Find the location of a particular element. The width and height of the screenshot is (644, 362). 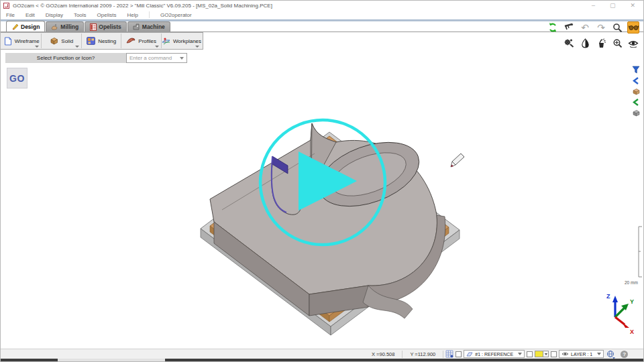

menu-opelists: Opelists is located at coordinates (107, 15).